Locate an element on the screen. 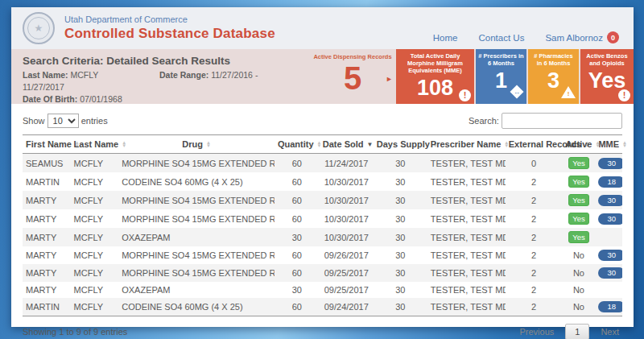  next-page-button: Next is located at coordinates (610, 332).